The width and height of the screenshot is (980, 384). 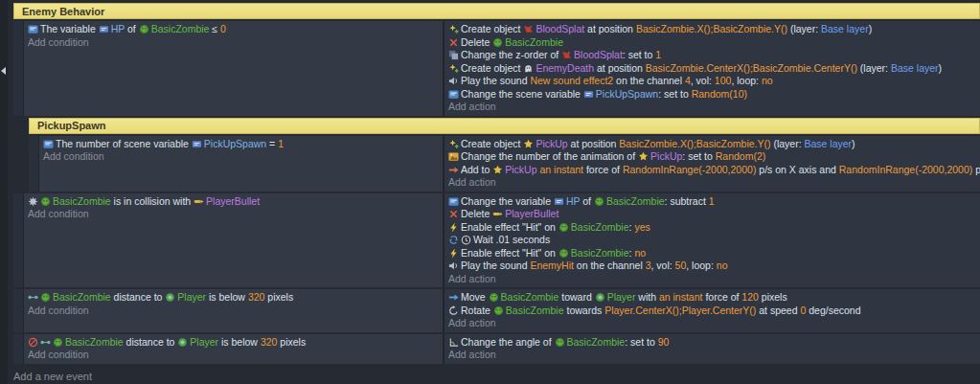 What do you see at coordinates (241, 145) in the screenshot?
I see `condition-line: The number of scene variable PickUpSpawn…` at bounding box center [241, 145].